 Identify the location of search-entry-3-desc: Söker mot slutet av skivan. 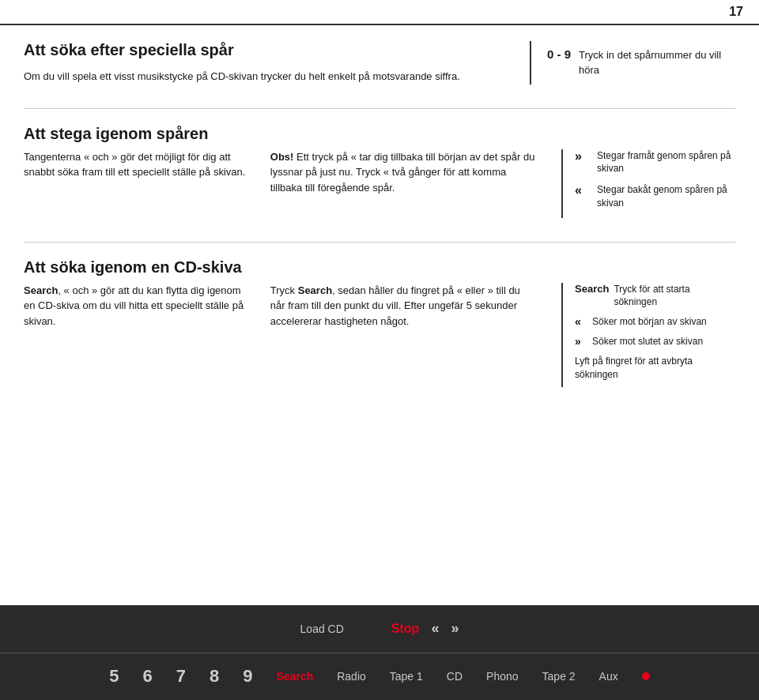
(648, 341).